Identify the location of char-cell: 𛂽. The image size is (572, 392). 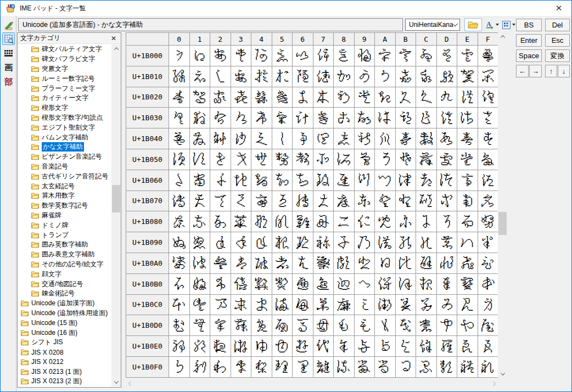
(447, 284).